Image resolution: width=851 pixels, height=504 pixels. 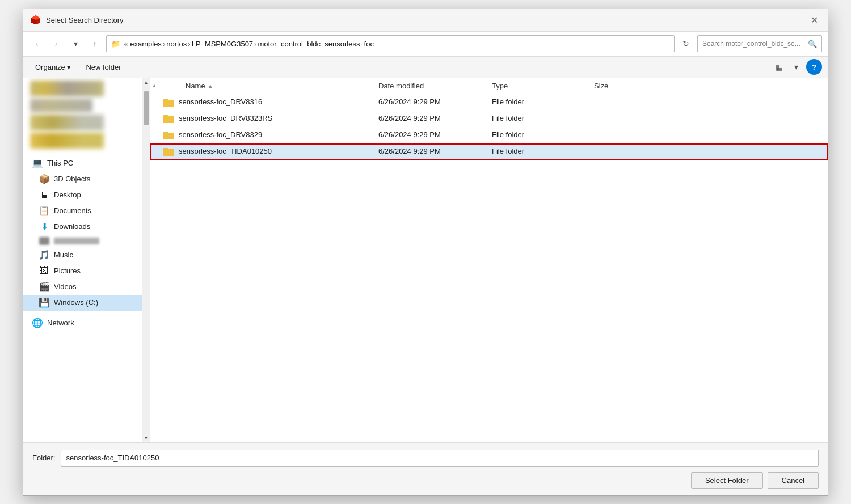 What do you see at coordinates (44, 458) in the screenshot?
I see `folder-label: Folder:` at bounding box center [44, 458].